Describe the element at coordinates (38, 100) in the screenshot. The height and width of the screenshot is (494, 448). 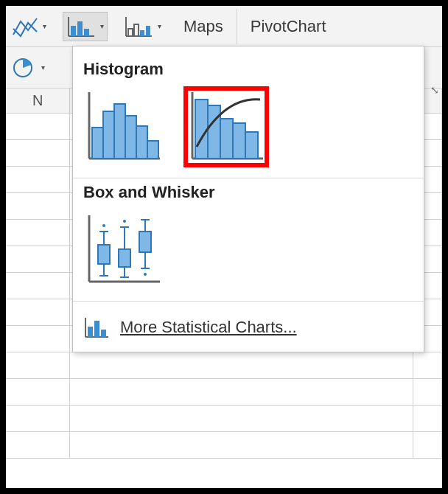
I see `column-header-n: N` at that location.